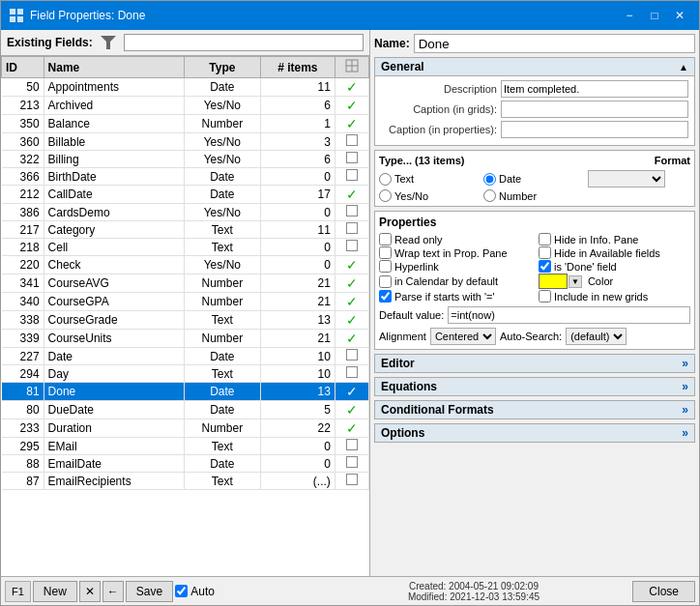 This screenshot has width=700, height=606. Describe the element at coordinates (385, 267) in the screenshot. I see `hyperlink-checkbox` at that location.